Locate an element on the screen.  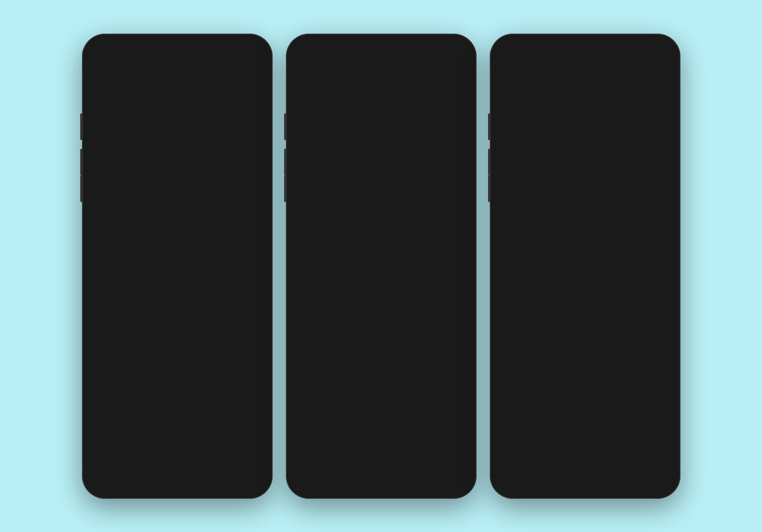
period-tab-30d: 30 d. is located at coordinates (135, 284).